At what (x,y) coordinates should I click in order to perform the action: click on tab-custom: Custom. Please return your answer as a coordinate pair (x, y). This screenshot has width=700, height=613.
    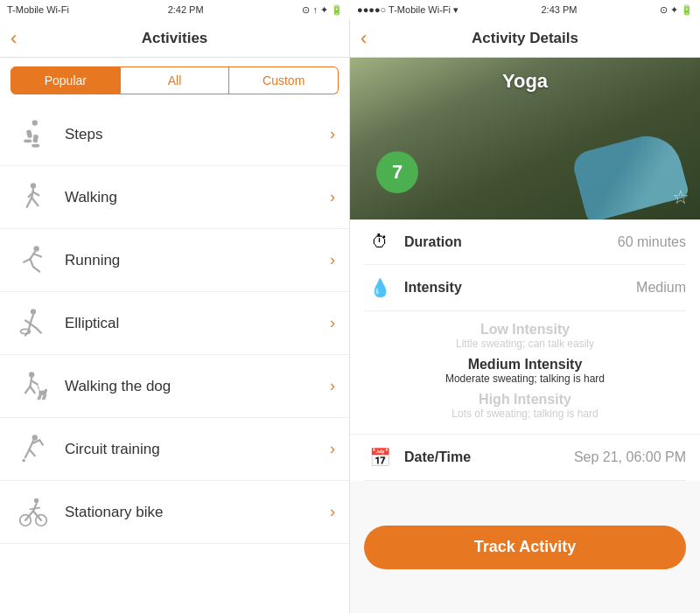
    Looking at the image, I should click on (284, 80).